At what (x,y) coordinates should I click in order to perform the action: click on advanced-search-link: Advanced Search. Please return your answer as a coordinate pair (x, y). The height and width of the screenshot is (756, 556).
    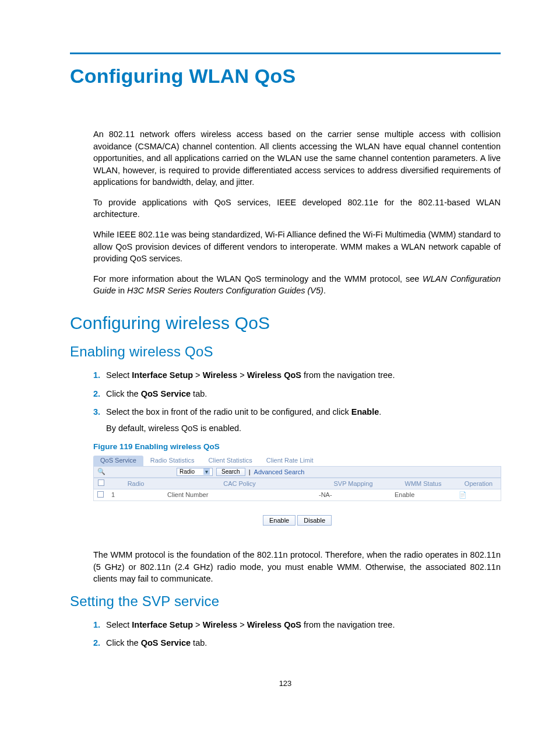
    Looking at the image, I should click on (280, 472).